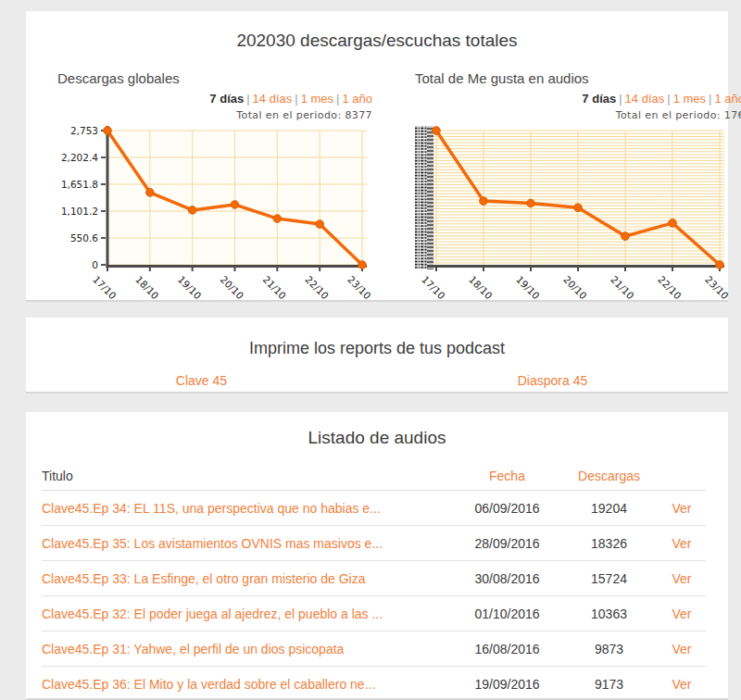 This screenshot has height=700, width=741. I want to click on report-link-diaspora45: Diaspora 45, so click(552, 381).